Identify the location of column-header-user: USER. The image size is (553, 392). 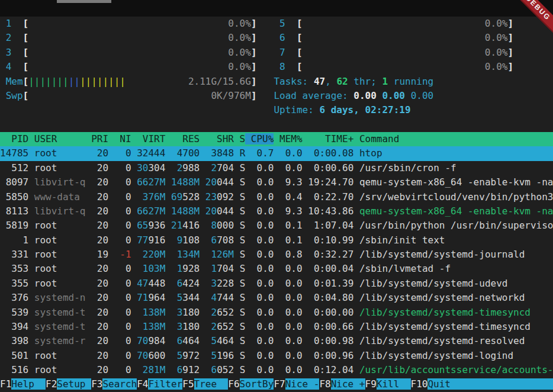
(57, 139).